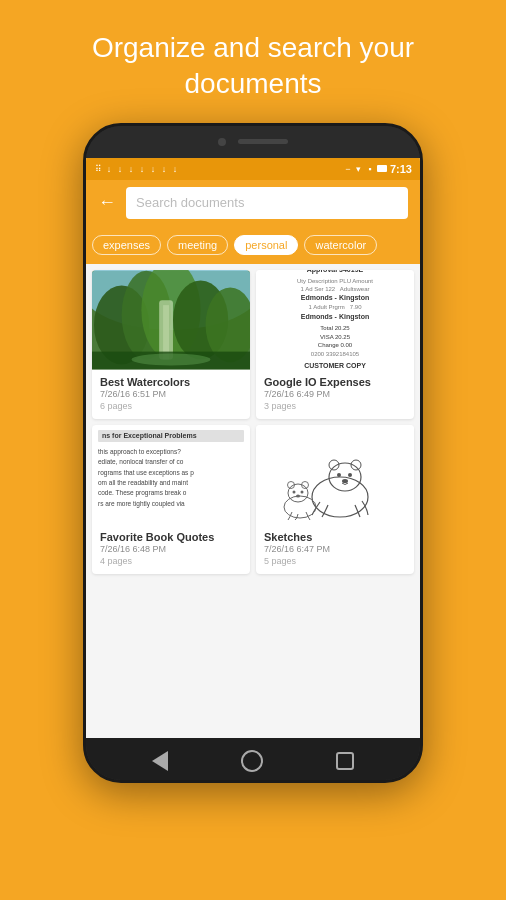  Describe the element at coordinates (334, 307) in the screenshot. I see `receipt-line4: 1 Adult Prgrm 7.90` at that location.